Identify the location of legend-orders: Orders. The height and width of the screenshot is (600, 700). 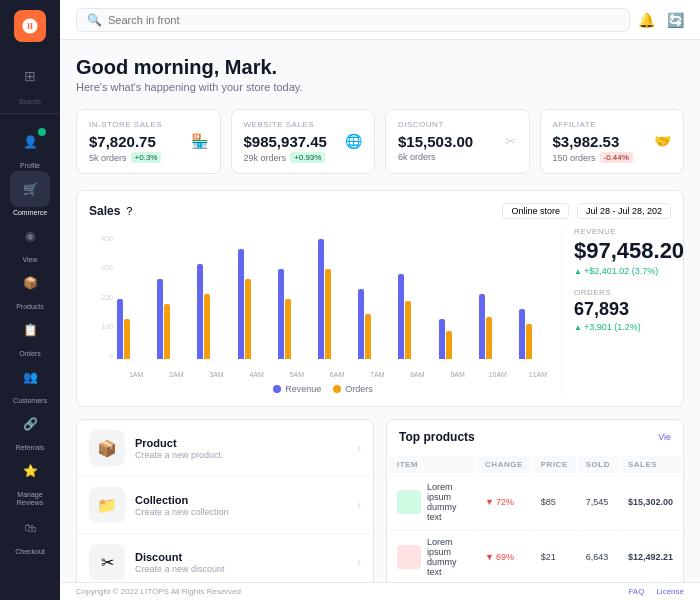
(353, 389).